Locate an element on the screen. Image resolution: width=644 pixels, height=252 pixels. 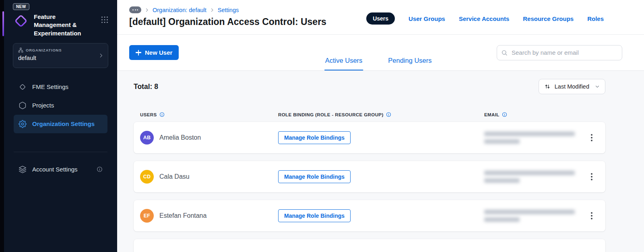
org-selector-label: ORGANIZATIONS is located at coordinates (43, 50).